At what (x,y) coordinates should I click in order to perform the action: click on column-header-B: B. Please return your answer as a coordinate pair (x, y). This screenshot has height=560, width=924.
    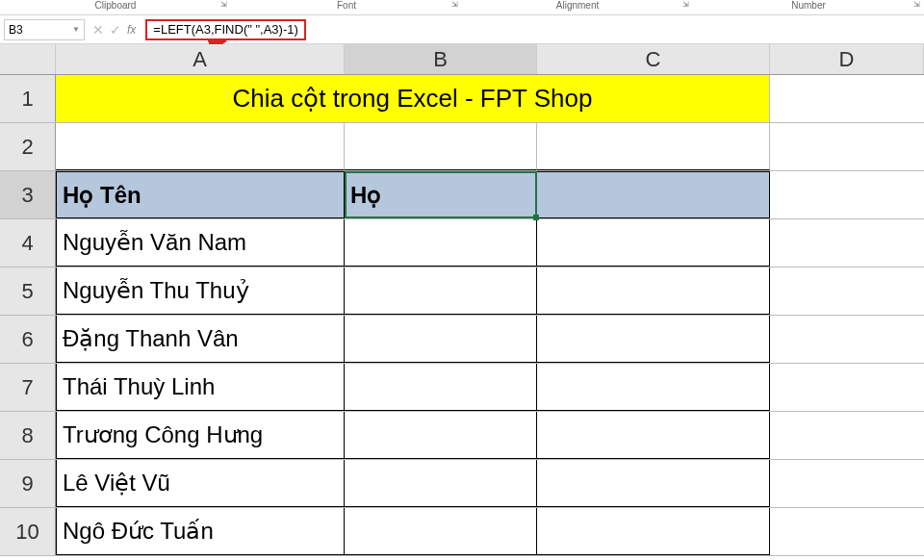
    Looking at the image, I should click on (441, 60).